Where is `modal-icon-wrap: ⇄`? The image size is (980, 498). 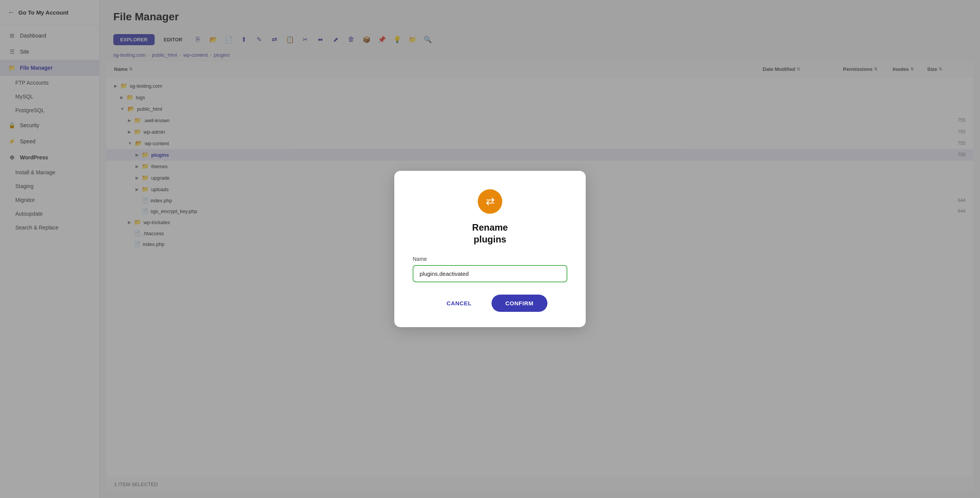
modal-icon-wrap: ⇄ is located at coordinates (490, 201).